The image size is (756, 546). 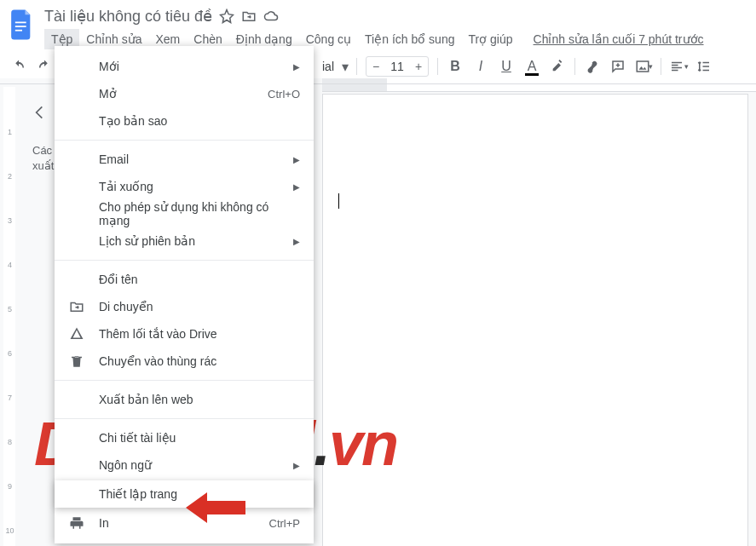 I want to click on doc-title: Tài liệu không có tiêu đề, so click(x=128, y=16).